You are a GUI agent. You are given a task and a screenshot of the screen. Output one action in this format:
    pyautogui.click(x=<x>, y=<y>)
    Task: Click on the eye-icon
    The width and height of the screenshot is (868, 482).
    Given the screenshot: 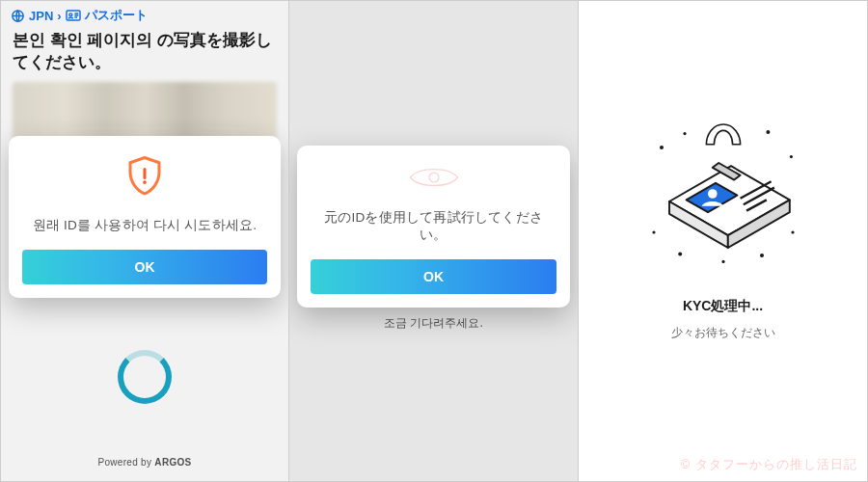 What is the action you would take?
    pyautogui.click(x=434, y=179)
    